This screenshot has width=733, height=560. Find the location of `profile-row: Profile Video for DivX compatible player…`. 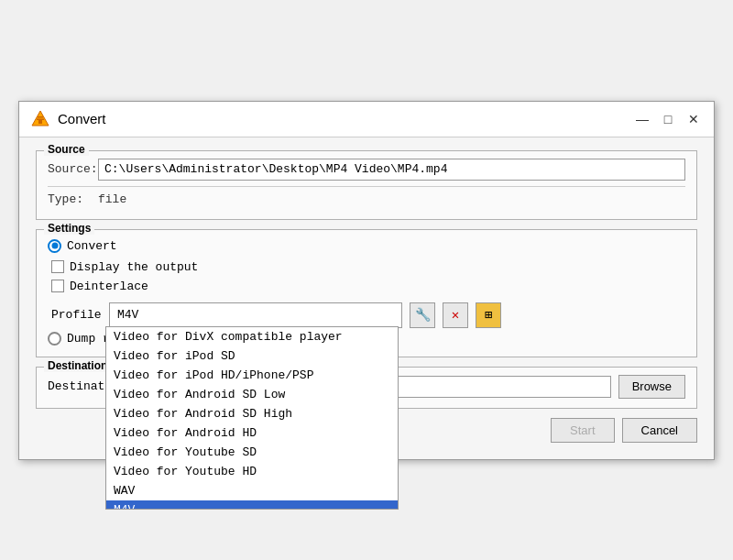

profile-row: Profile Video for DivX compatible player… is located at coordinates (368, 315).